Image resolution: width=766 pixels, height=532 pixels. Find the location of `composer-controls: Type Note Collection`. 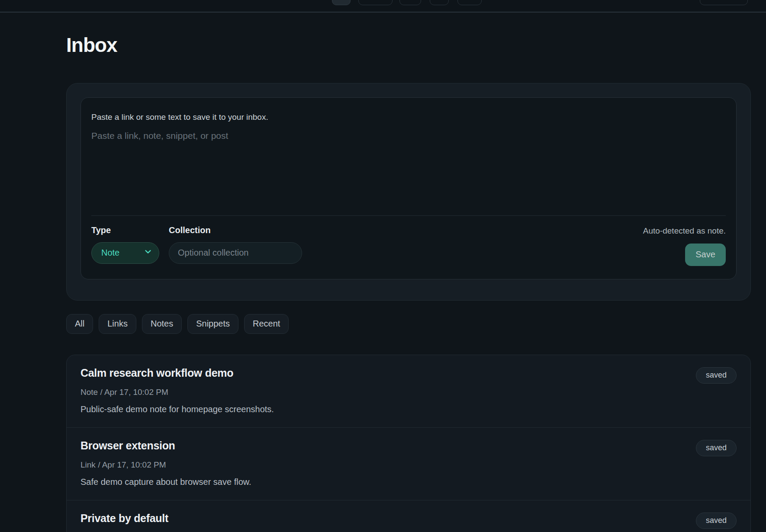

composer-controls: Type Note Collection is located at coordinates (409, 246).